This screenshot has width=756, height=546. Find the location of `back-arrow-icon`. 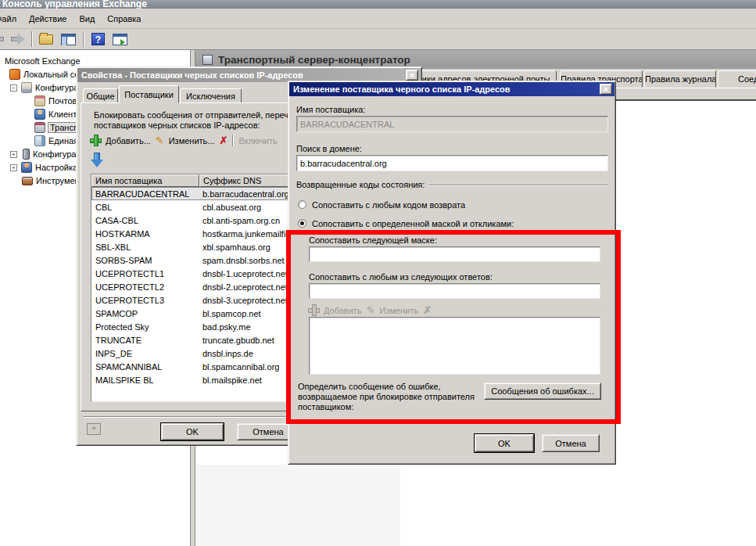

back-arrow-icon is located at coordinates (3, 39).